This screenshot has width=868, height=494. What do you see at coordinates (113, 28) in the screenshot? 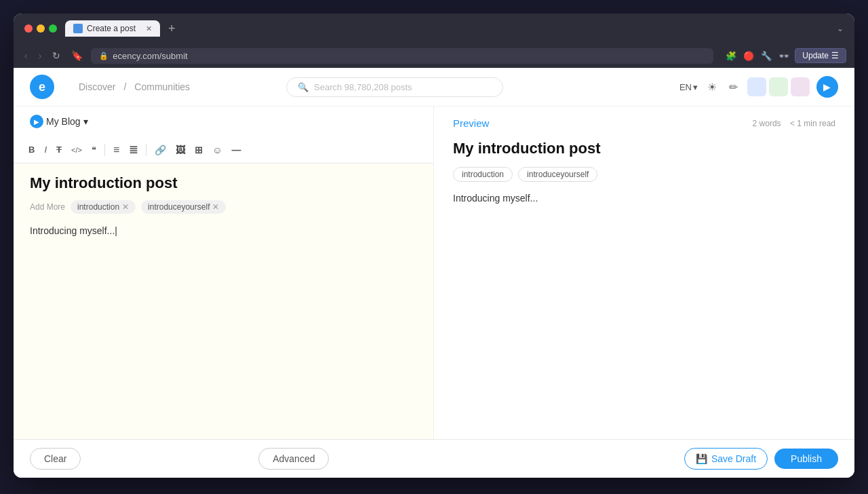
I see `active-tab: Create a post ✕` at bounding box center [113, 28].